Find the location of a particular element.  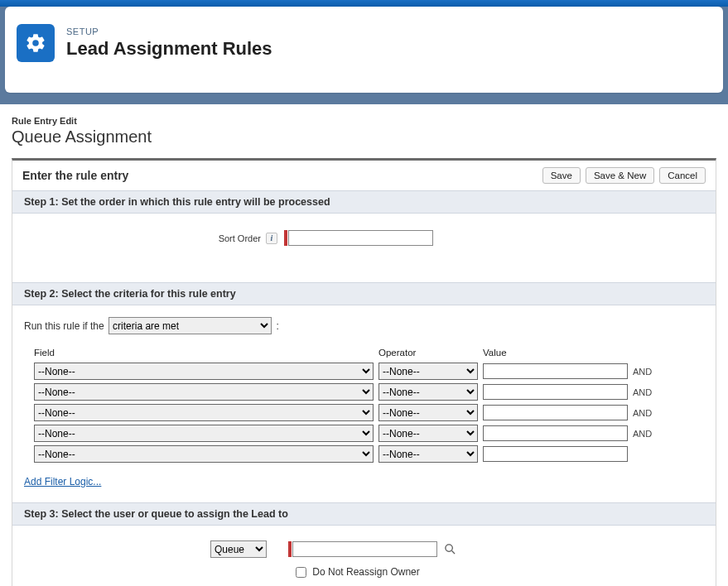

breadcrumb: Rule Entry Edit is located at coordinates (364, 121).